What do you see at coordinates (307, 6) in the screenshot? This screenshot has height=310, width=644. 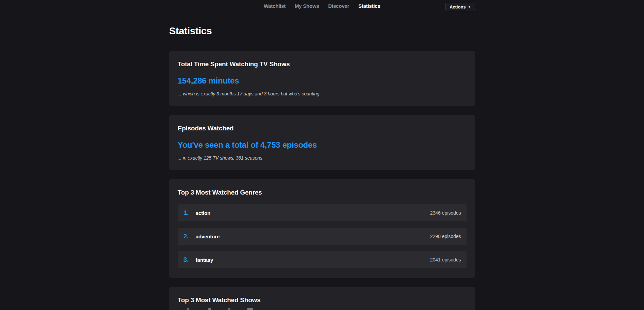 I see `nav-my-shows: My Shows` at bounding box center [307, 6].